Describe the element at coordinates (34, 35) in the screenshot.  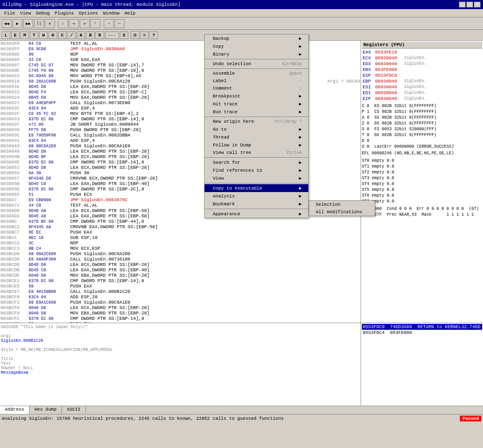
I see `tb2-t: T` at that location.